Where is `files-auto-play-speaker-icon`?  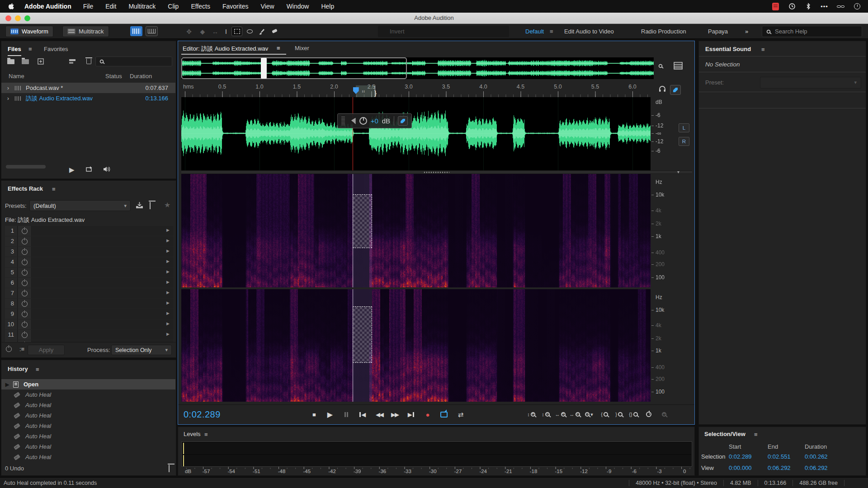
files-auto-play-speaker-icon is located at coordinates (107, 170).